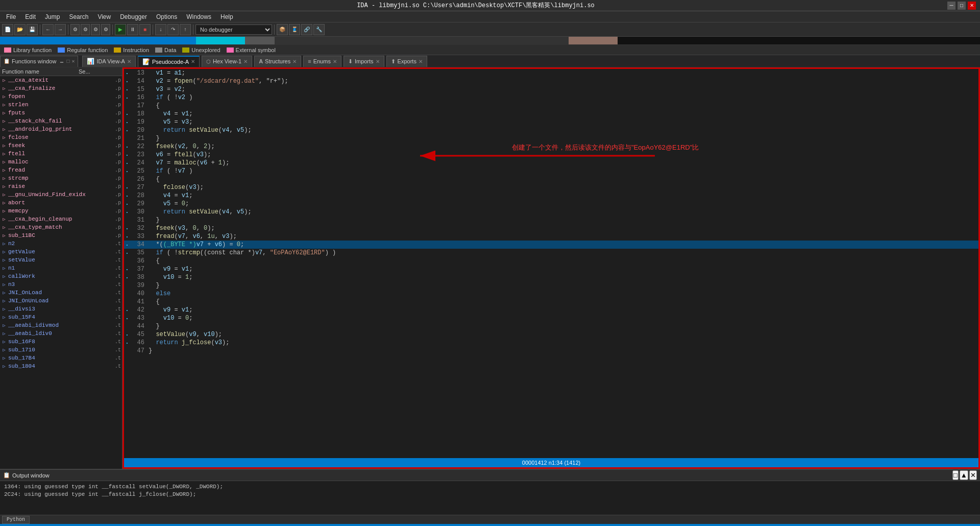 This screenshot has height=526, width=980. I want to click on code-line: •30 return setValue(v4, v5);, so click(551, 212).